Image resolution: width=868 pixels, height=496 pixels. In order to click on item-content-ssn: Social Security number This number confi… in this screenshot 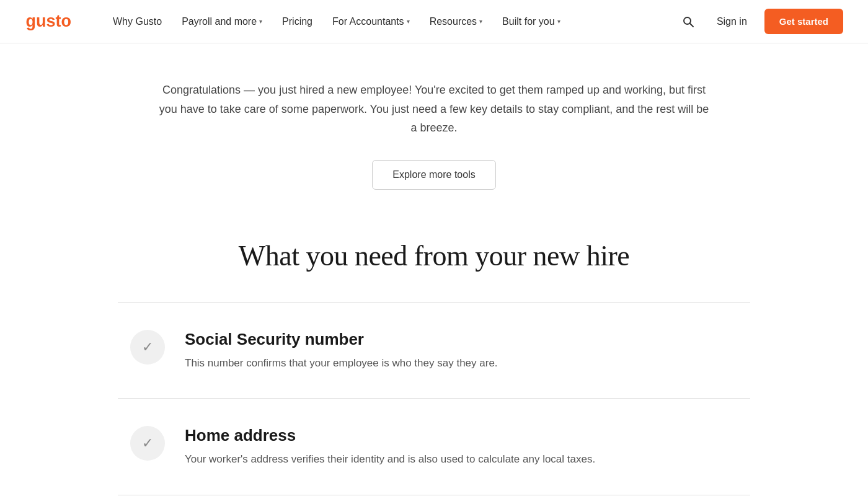, I will do `click(467, 351)`.